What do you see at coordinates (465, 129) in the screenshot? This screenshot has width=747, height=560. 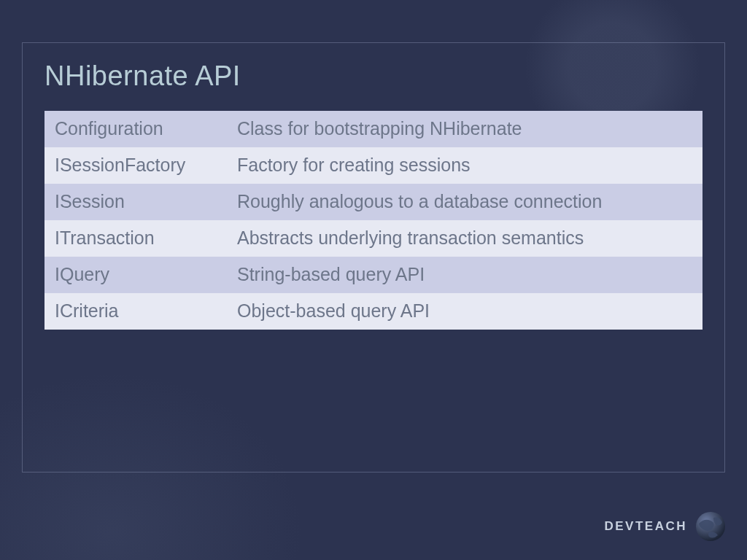 I see `api-desc: Class for bootstrapping NHibernate` at bounding box center [465, 129].